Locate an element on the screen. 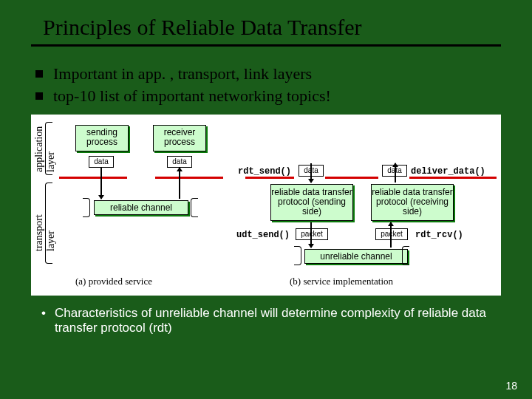 This screenshot has width=532, height=399. fn-rdt-rcv: rdt_rcv() is located at coordinates (439, 235).